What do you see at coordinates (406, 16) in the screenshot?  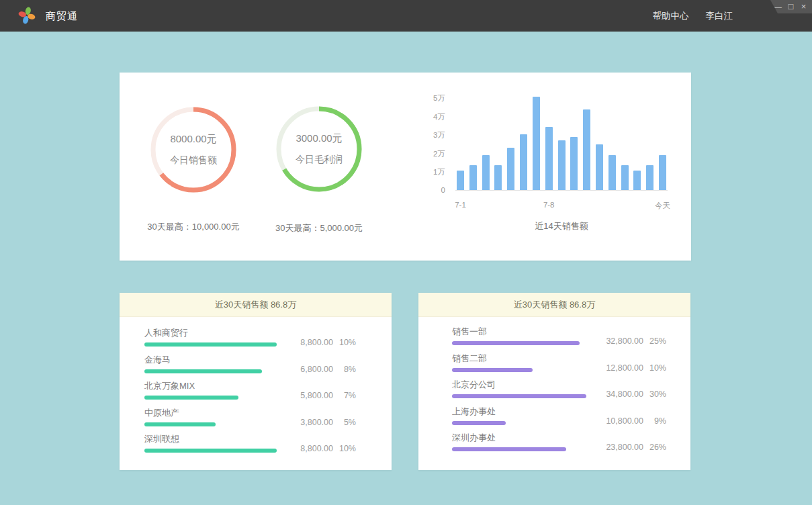 I see `title-bar: 商贸通 帮助中心 李白江 — □ ×` at bounding box center [406, 16].